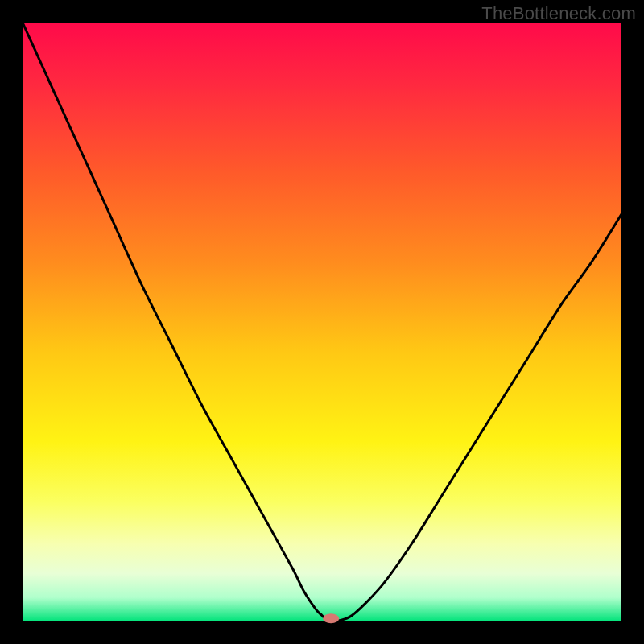 The image size is (644, 644). What do you see at coordinates (559, 14) in the screenshot?
I see `watermark-text: TheBottleneck.com` at bounding box center [559, 14].